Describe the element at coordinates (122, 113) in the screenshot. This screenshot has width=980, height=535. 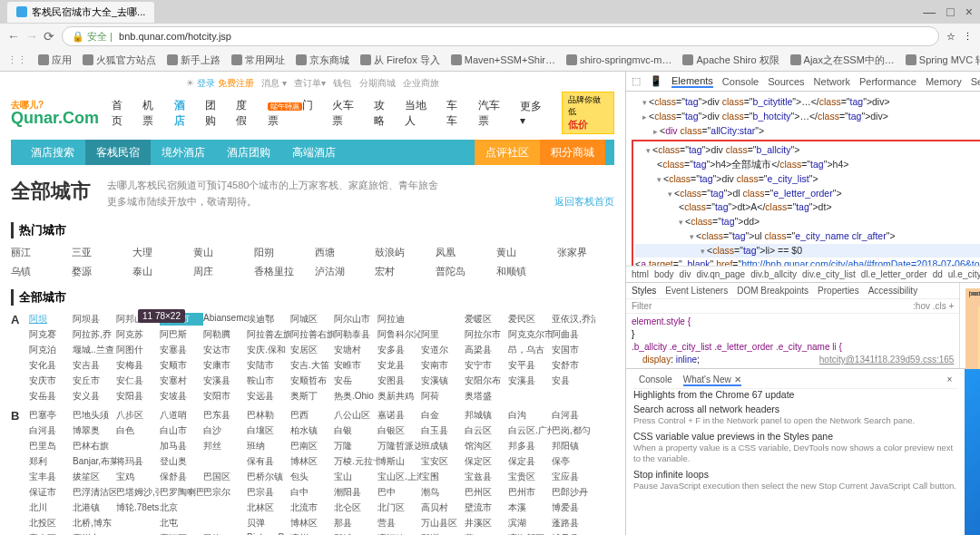
I see `nav-item: 首页` at that location.